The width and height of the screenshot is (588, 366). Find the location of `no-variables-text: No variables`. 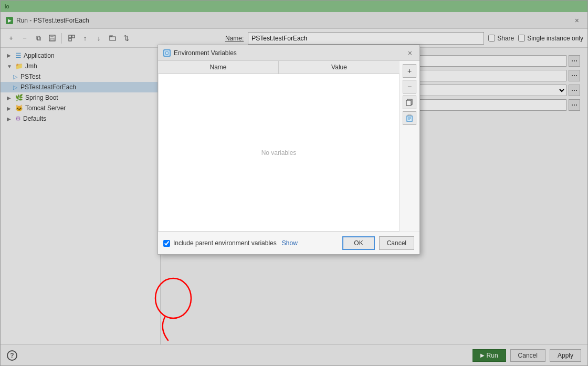

no-variables-text: No variables is located at coordinates (279, 153).